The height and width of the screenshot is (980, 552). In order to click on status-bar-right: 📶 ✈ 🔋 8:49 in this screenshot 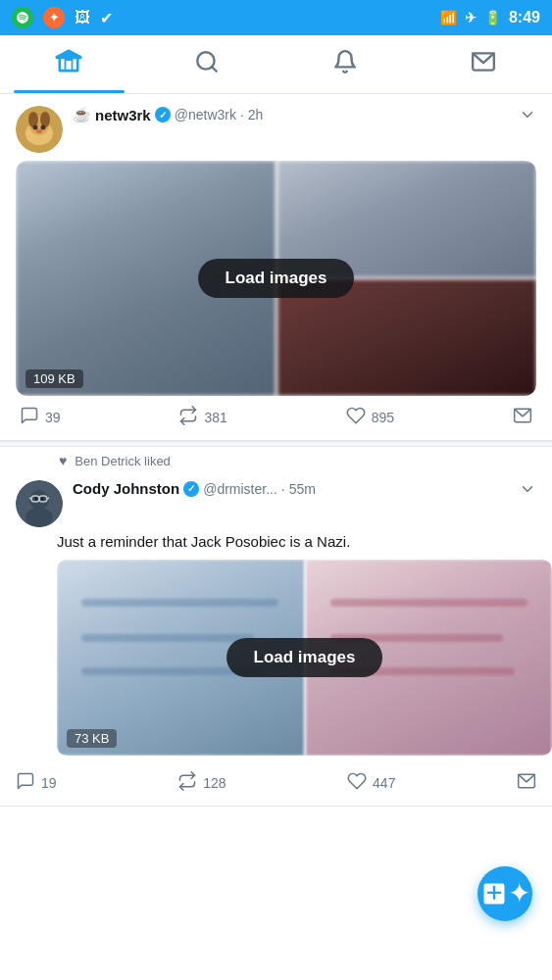, I will do `click(490, 18)`.